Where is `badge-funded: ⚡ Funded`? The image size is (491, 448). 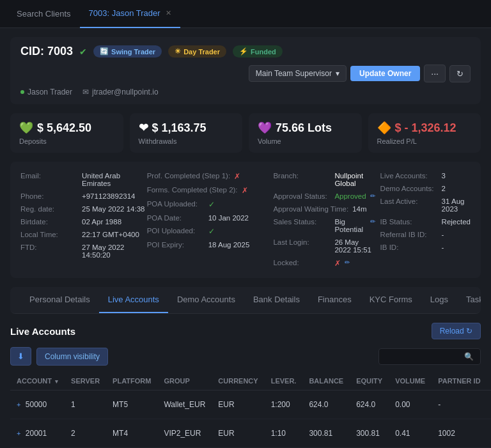 badge-funded: ⚡ Funded is located at coordinates (258, 51).